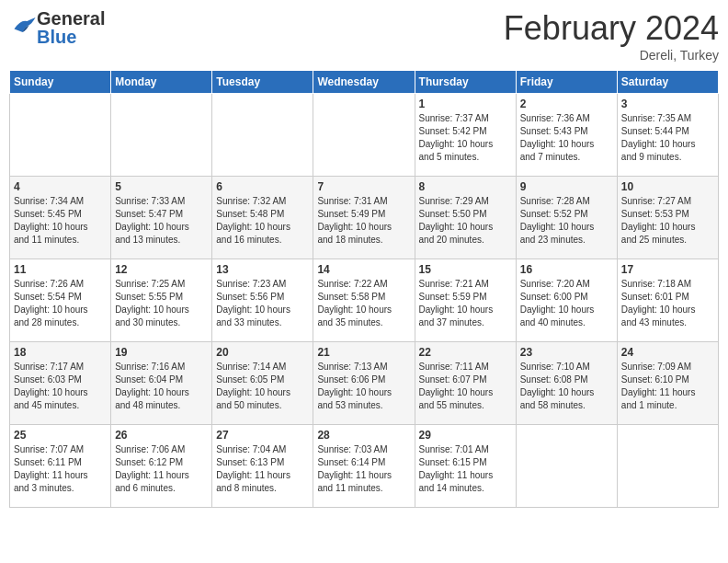  What do you see at coordinates (162, 187) in the screenshot?
I see `day-number: 5` at bounding box center [162, 187].